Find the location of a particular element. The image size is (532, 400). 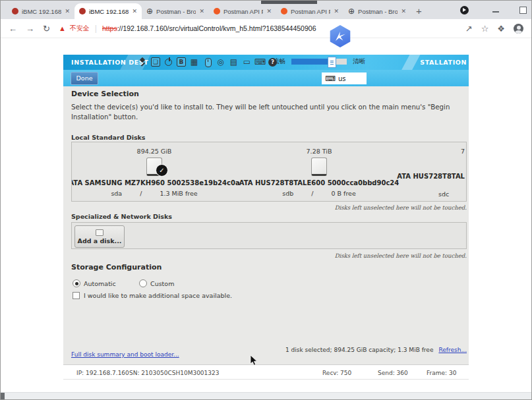

disk-device: sda is located at coordinates (116, 194).